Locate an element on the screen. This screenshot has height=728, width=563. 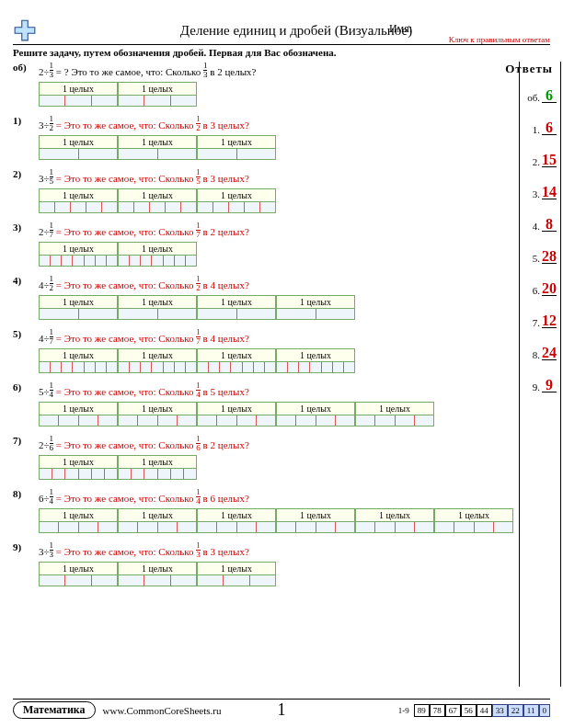
problem: 8)6÷14 = Это то же самое, что: Сколько 1… is located at coordinates (263, 511).